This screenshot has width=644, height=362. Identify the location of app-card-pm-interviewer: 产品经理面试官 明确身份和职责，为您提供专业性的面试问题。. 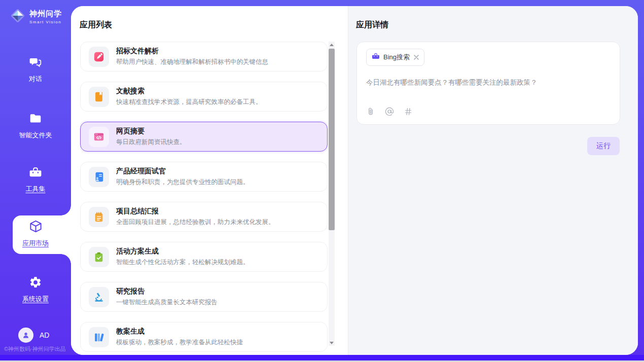
(204, 176).